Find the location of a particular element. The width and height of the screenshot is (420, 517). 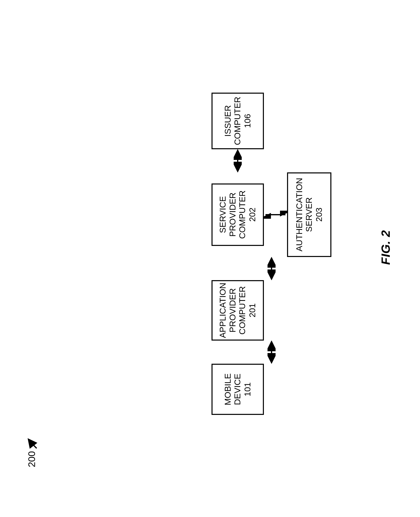

service-stack: SERVICE PROVIDER COMPUTER 202 AUT is located at coordinates (271, 215).